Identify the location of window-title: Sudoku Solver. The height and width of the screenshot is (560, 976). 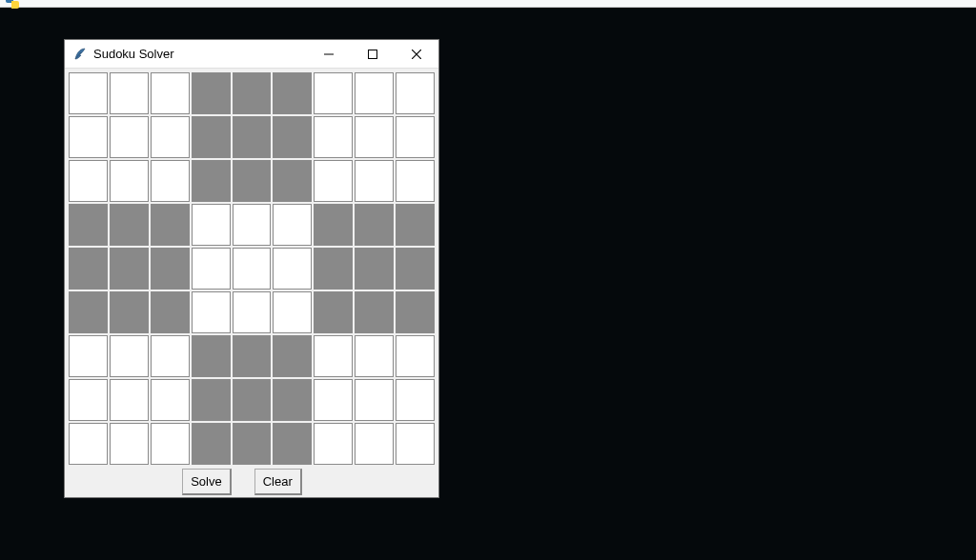
(200, 53).